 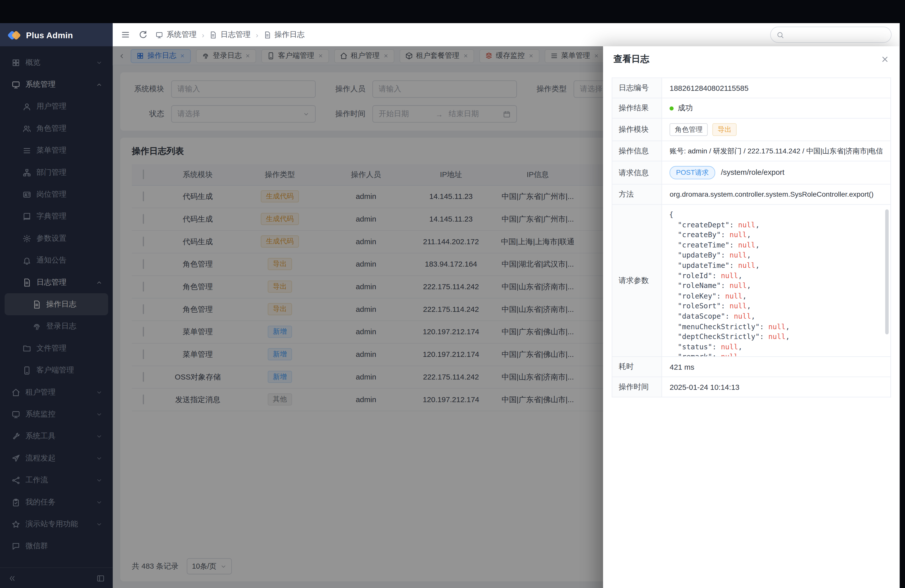 What do you see at coordinates (776, 387) in the screenshot?
I see `description-value: 2025-01-24 10:14:13` at bounding box center [776, 387].